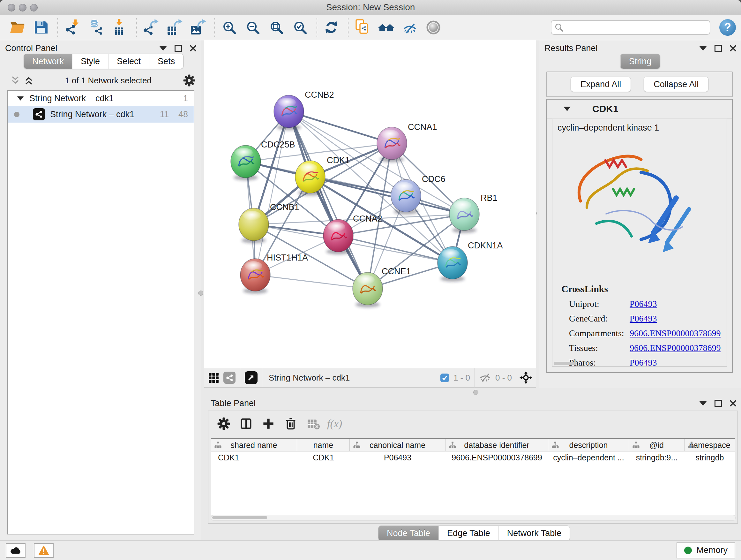 The image size is (741, 560). I want to click on network-node-CCNA2, so click(338, 237).